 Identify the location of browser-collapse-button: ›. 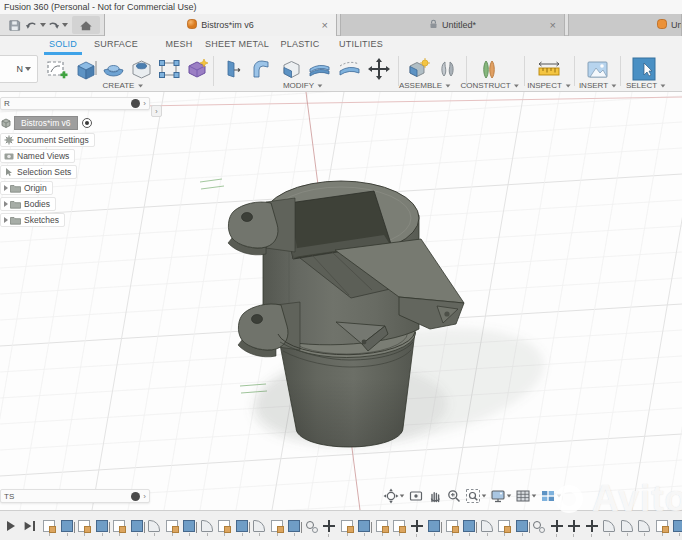
(156, 111).